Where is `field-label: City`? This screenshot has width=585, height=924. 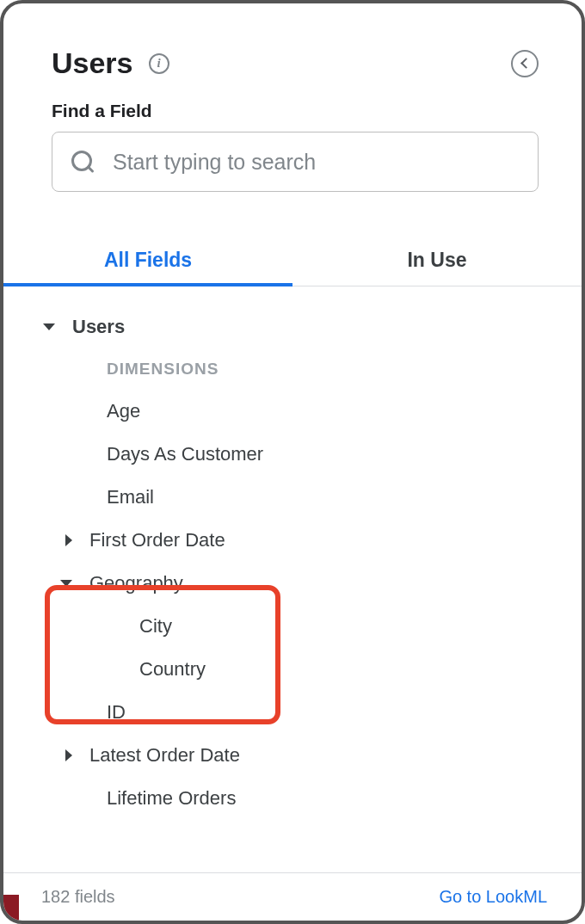 field-label: City is located at coordinates (156, 626).